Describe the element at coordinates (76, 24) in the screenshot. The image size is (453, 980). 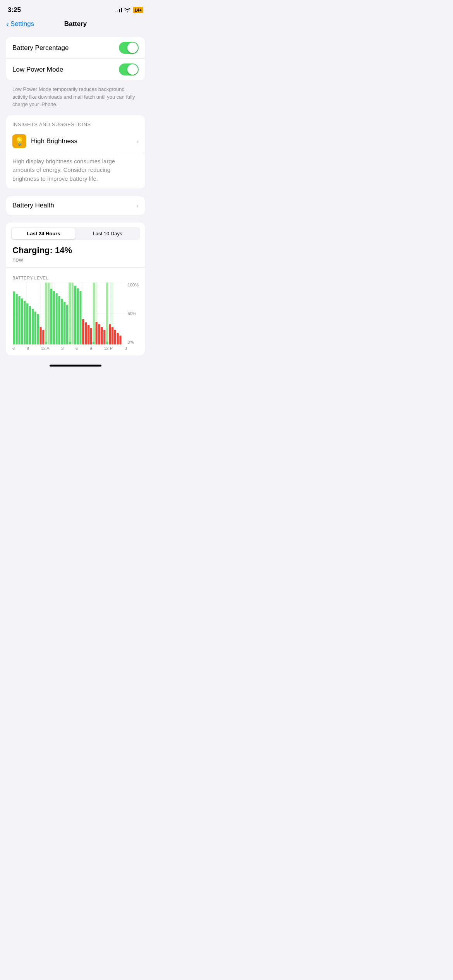
I see `page-title: Battery` at that location.